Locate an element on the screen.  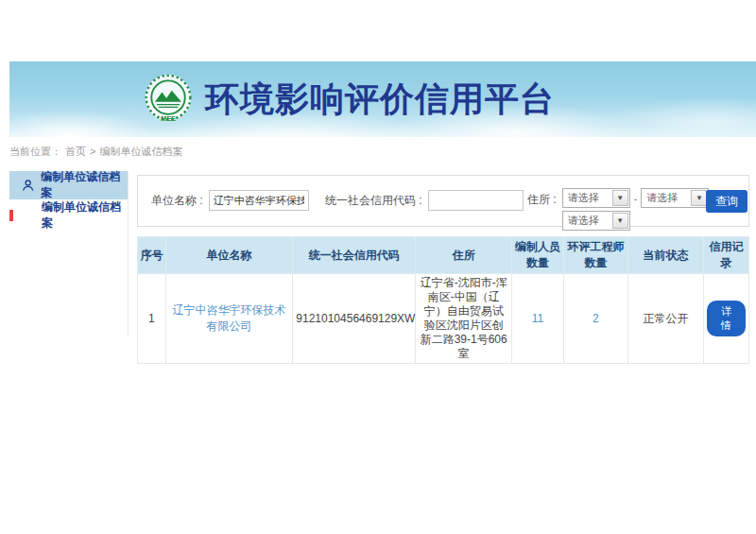
col-header-credit-code: 统一社会信用代码 is located at coordinates (354, 255).